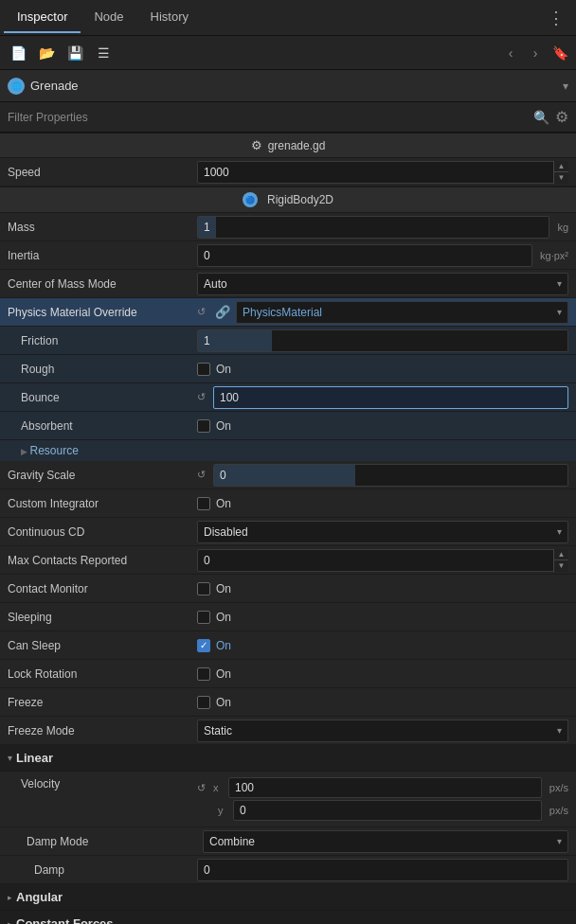 This screenshot has width=576, height=924. What do you see at coordinates (288, 560) in the screenshot?
I see `max-contacts-row: Max Contacts Reported ▲ ▼` at bounding box center [288, 560].